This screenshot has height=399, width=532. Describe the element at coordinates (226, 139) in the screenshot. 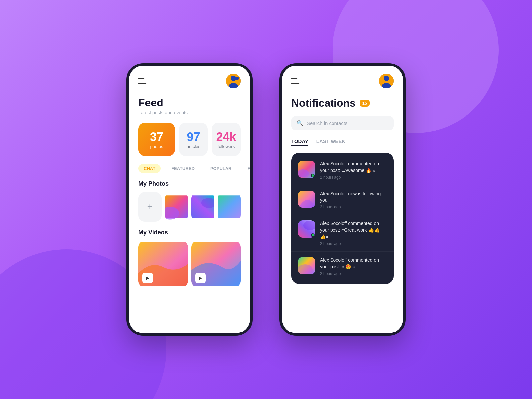

I see `stat-followers: 24k followers` at that location.